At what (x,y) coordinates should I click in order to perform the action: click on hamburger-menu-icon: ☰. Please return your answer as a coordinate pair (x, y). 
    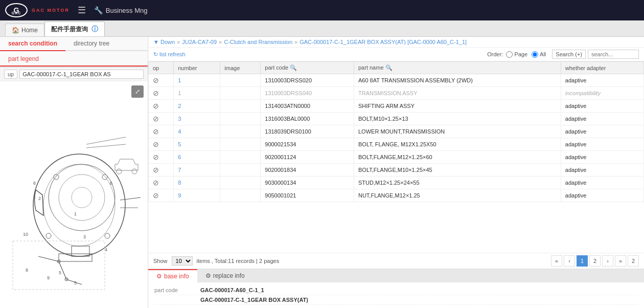
    Looking at the image, I should click on (82, 10).